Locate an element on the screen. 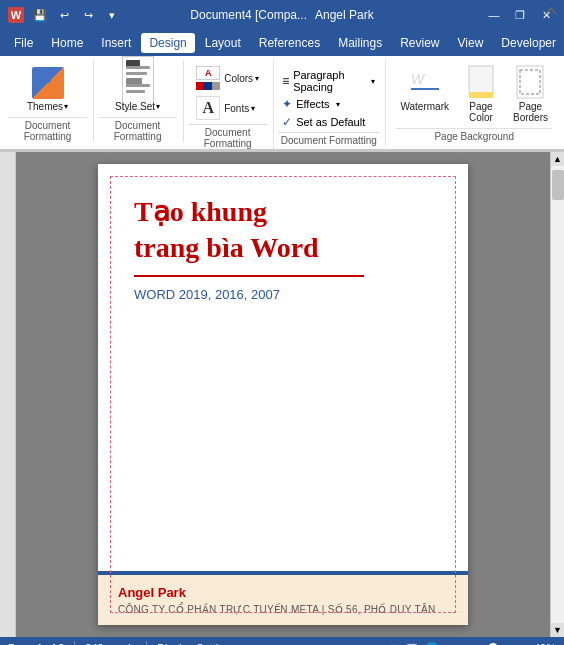  menu-references: References is located at coordinates (290, 43).